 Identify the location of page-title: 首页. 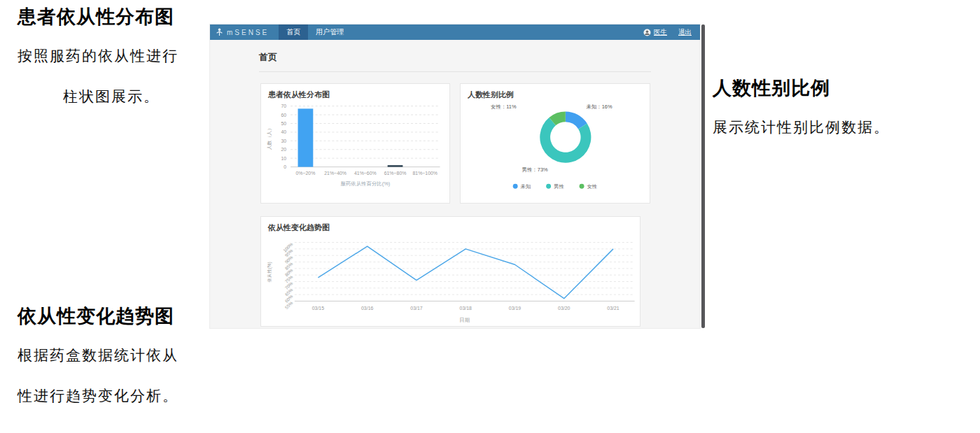
(455, 56).